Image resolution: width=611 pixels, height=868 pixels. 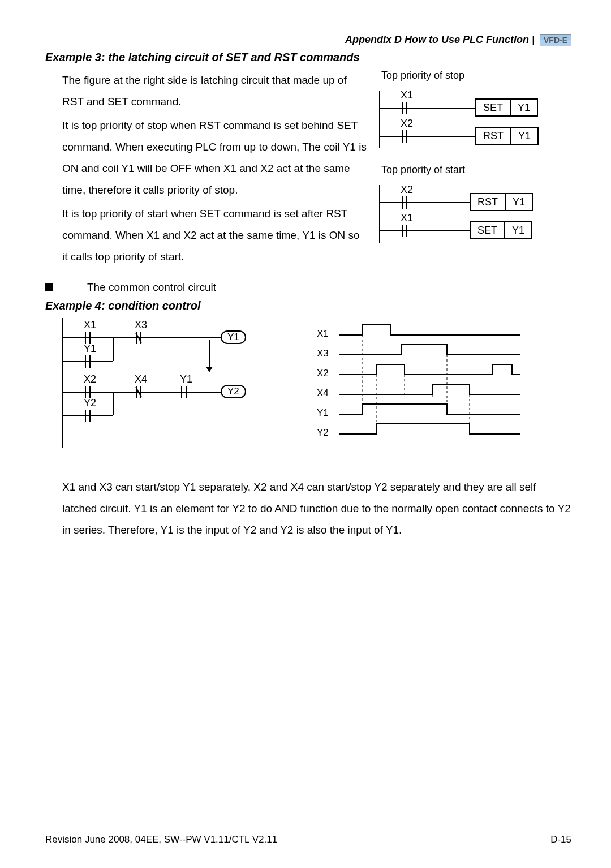 What do you see at coordinates (206, 170) in the screenshot?
I see `example3-text: The figure at the right side is latching…` at bounding box center [206, 170].